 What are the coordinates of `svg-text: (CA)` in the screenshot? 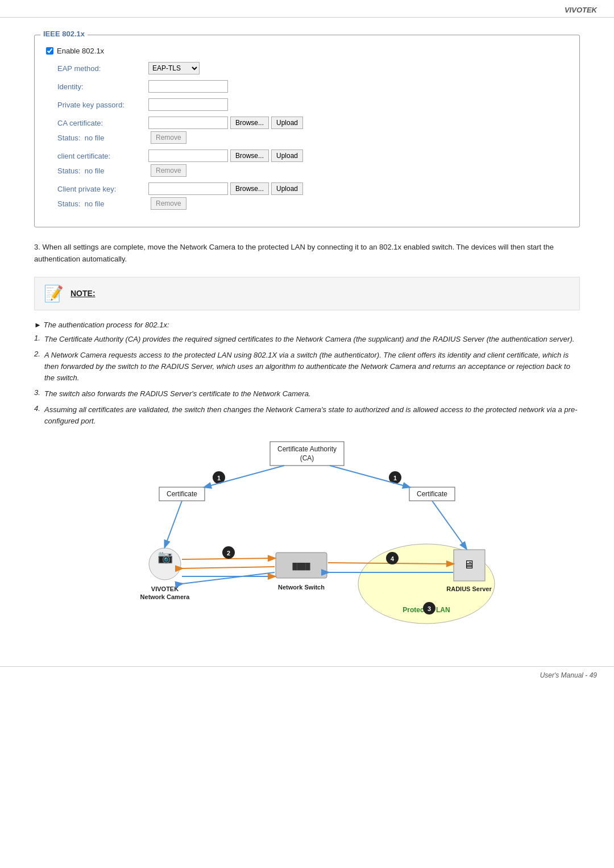 It's located at (307, 458).